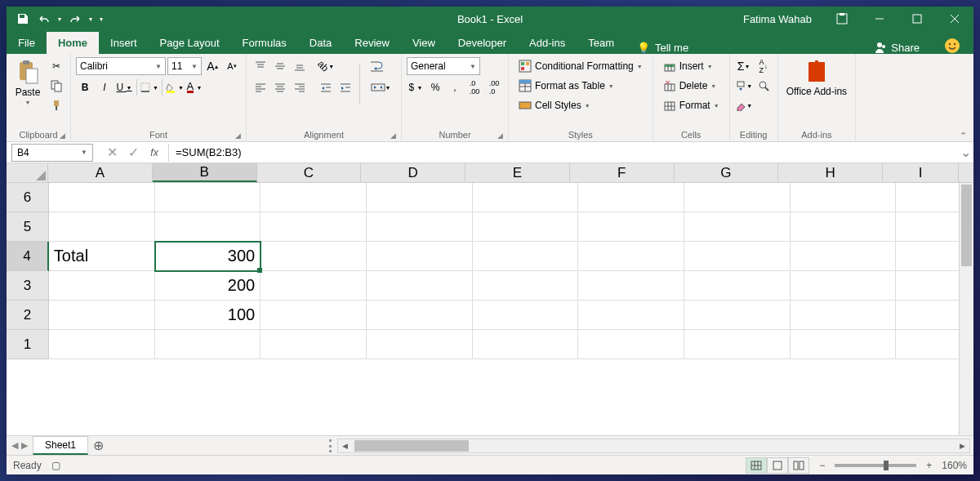  Describe the element at coordinates (777, 20) in the screenshot. I see `user-name: Fatima Wahab` at that location.